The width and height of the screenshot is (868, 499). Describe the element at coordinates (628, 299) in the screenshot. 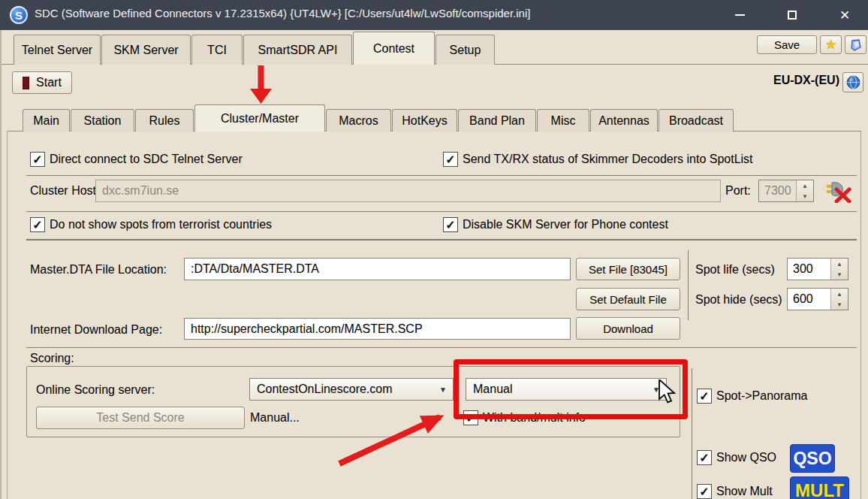

I see `set-default-file-button-label: Set Default File` at that location.